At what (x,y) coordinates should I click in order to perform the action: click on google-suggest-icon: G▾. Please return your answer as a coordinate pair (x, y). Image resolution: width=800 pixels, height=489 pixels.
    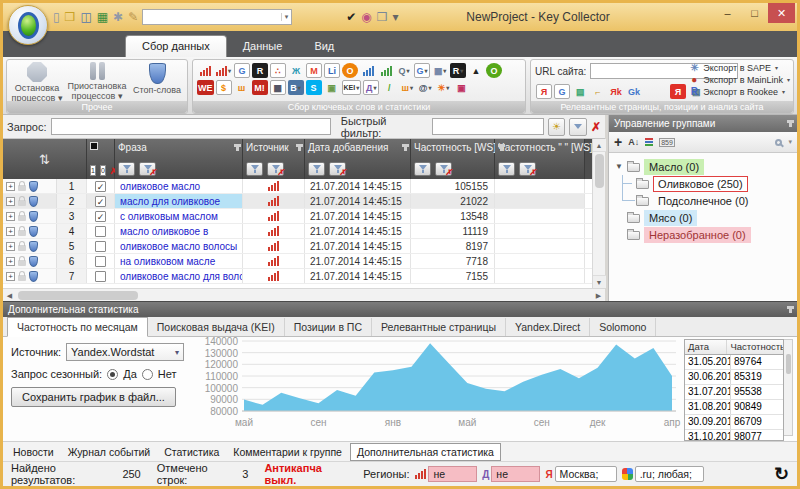
    Looking at the image, I should click on (422, 70).